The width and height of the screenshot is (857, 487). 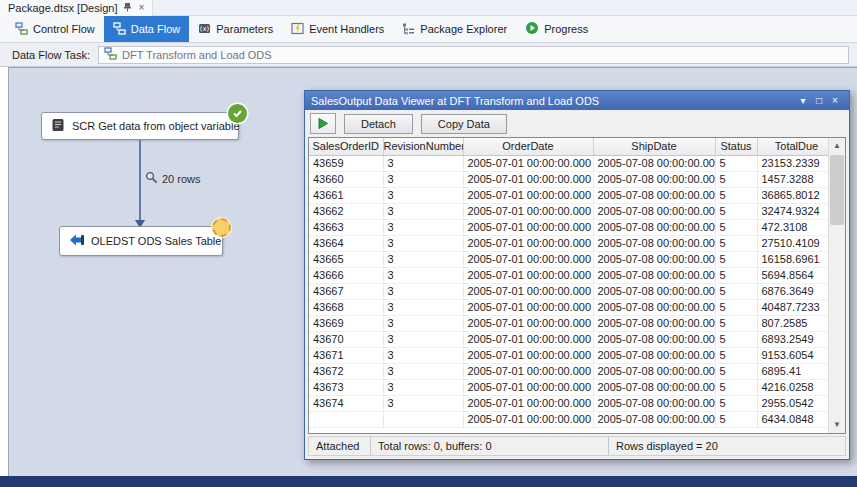 What do you see at coordinates (568, 371) in the screenshot?
I see `grid-row: 4367232005-07-01 00:00:00.0002005-07-08 …` at bounding box center [568, 371].